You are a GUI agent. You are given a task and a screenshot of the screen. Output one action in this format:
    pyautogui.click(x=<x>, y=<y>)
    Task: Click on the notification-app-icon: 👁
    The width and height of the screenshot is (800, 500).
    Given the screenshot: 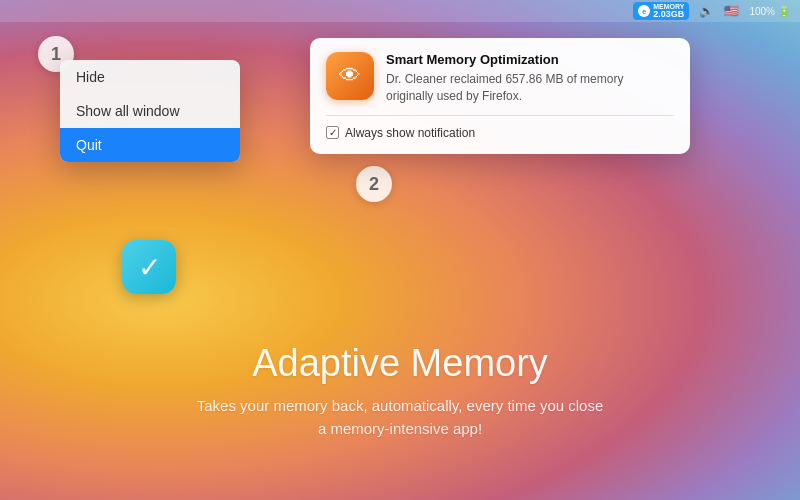 What is the action you would take?
    pyautogui.click(x=350, y=76)
    